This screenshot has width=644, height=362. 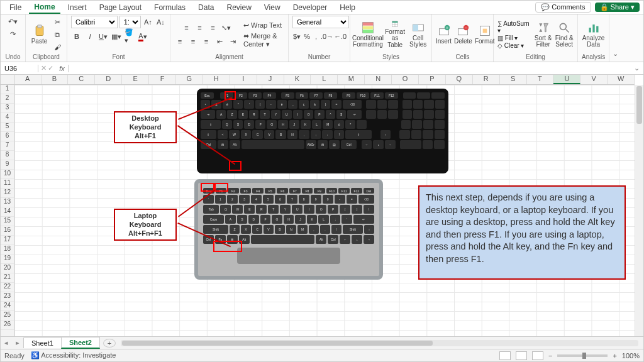 What do you see at coordinates (74, 356) in the screenshot?
I see `status-accessibility: ♿ Accessibility: Investigate` at bounding box center [74, 356].